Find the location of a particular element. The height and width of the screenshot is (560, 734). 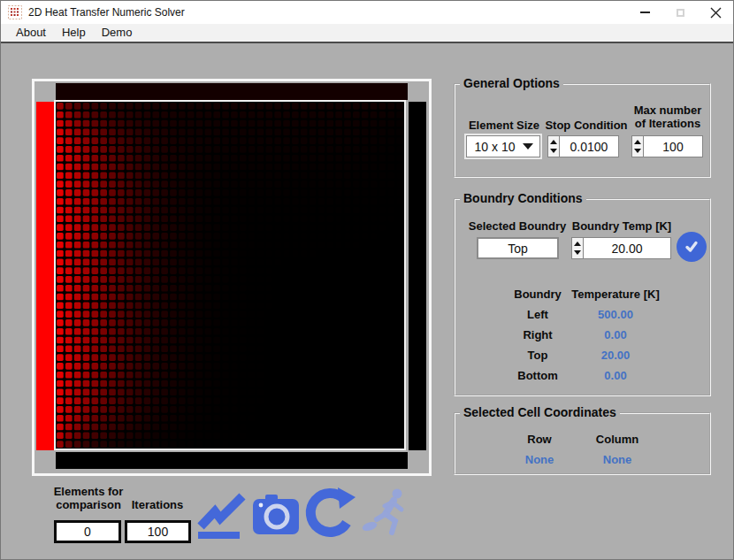

boundry-temp-value: 20.00 is located at coordinates (627, 248).